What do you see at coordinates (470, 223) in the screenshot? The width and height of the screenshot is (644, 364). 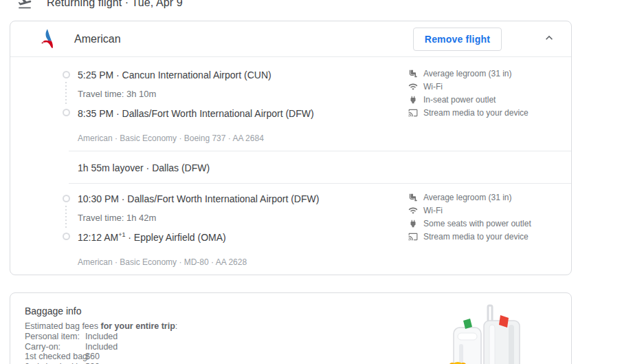 I see `amenity-power: Some seats with power outlet` at bounding box center [470, 223].